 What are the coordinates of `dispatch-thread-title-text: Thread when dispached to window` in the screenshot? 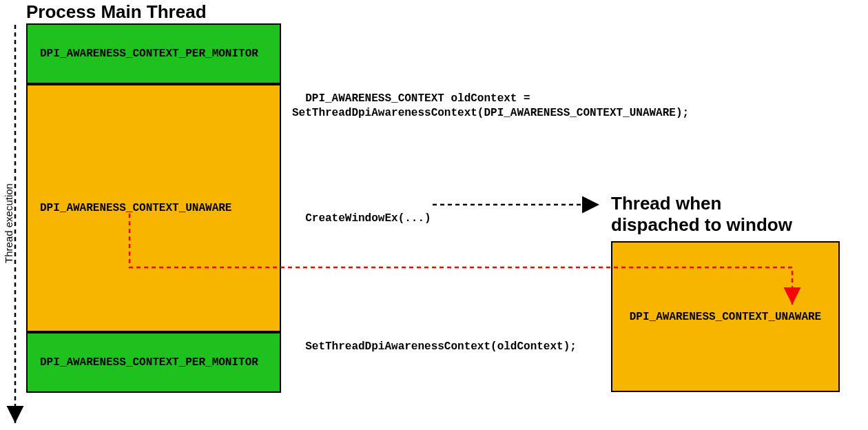 It's located at (701, 214).